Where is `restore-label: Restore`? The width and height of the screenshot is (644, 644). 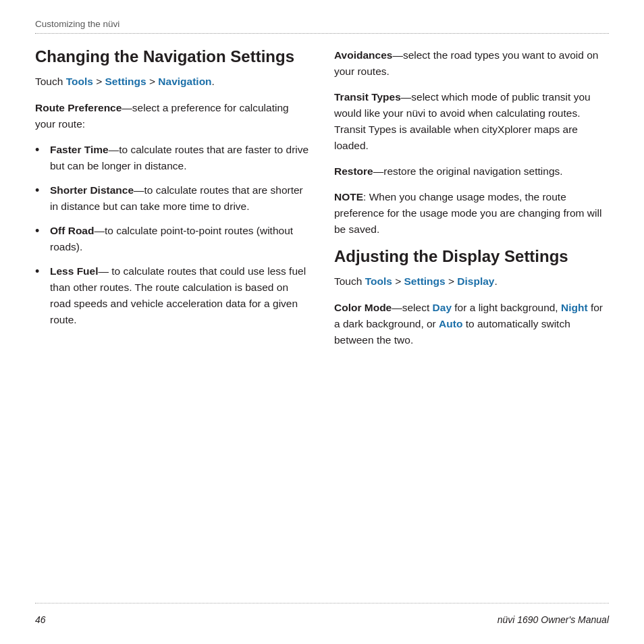 restore-label: Restore is located at coordinates (354, 171).